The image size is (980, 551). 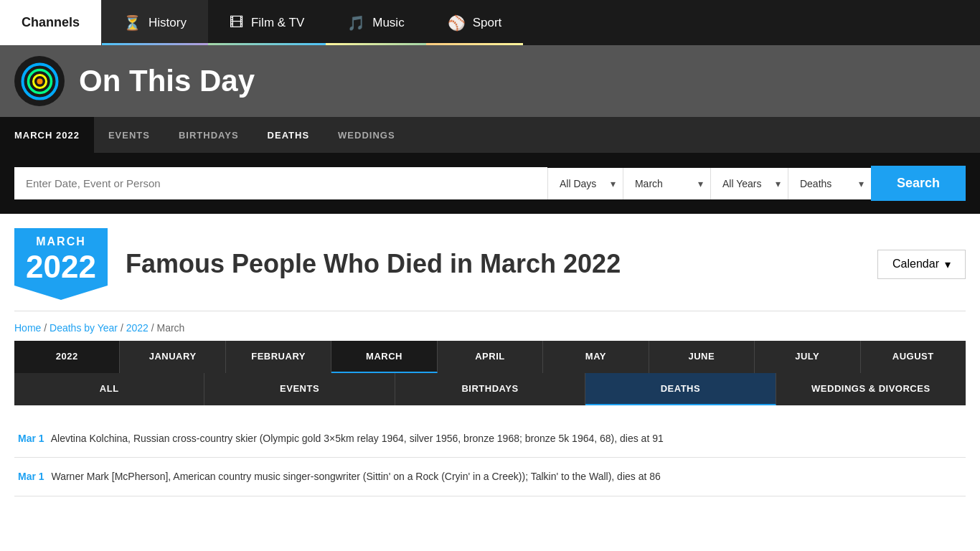 What do you see at coordinates (490, 439) in the screenshot?
I see `list-item: Mar 1 Alevtina Kolchina, Russian cross-c…` at bounding box center [490, 439].